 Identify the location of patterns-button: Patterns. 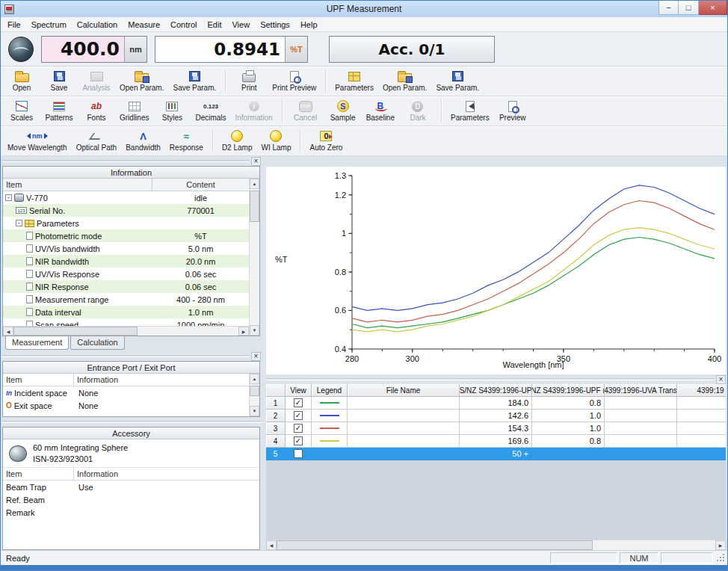
(59, 111).